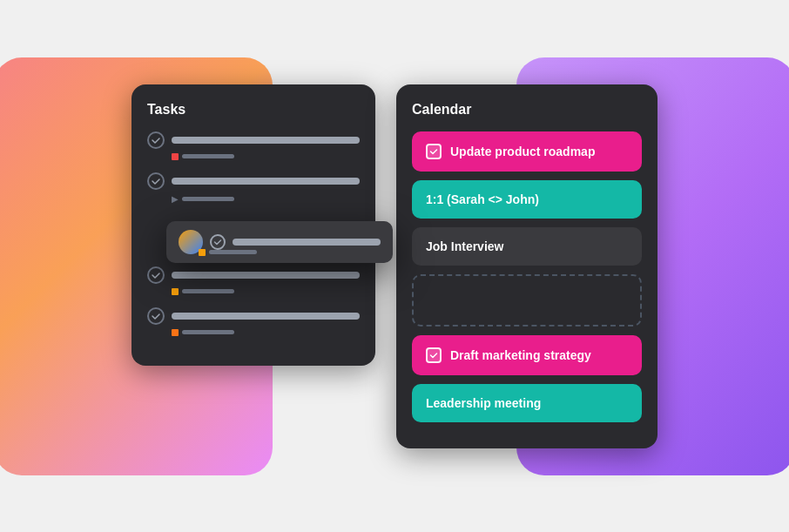  I want to click on drag-task-meta, so click(228, 253).